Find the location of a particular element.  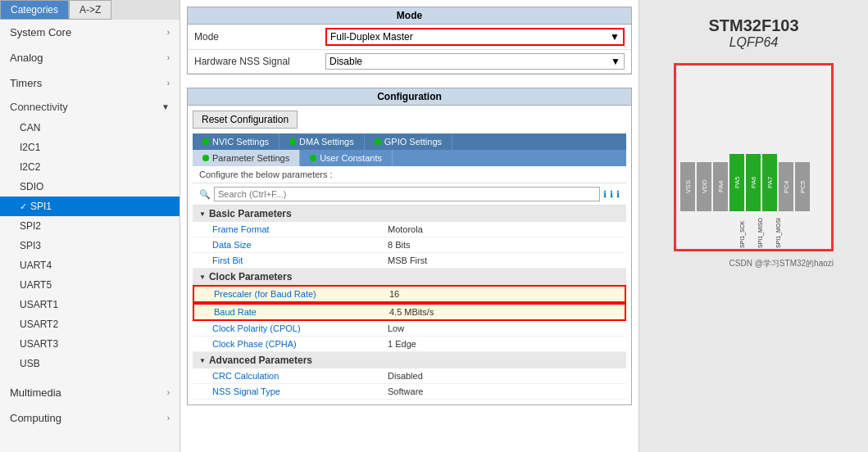

pin-label-vdd: VDD is located at coordinates (704, 187).